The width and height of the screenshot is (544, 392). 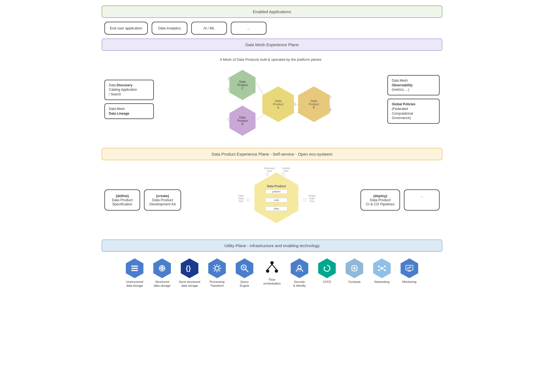 I want to click on app-tile-end-user: End user application, so click(x=126, y=28).